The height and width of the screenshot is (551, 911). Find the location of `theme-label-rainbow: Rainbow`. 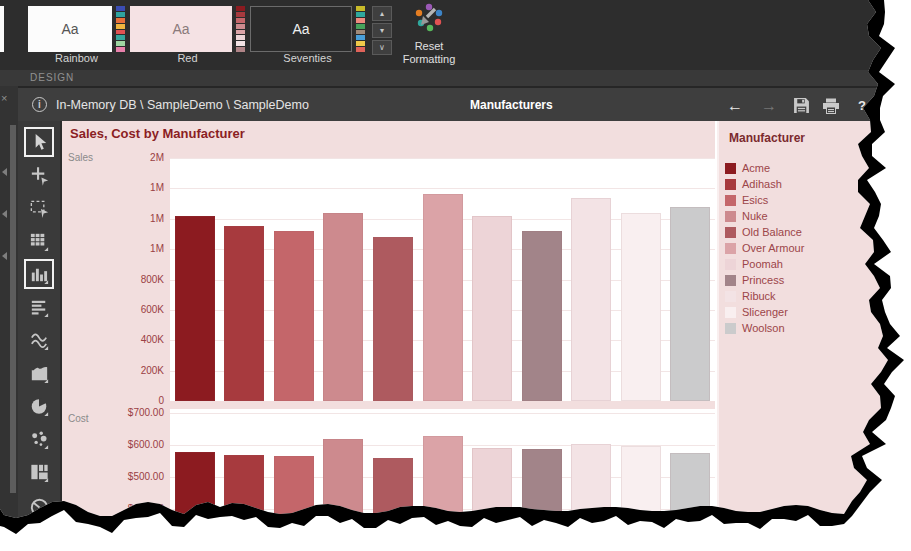

theme-label-rainbow: Rainbow is located at coordinates (76, 59).